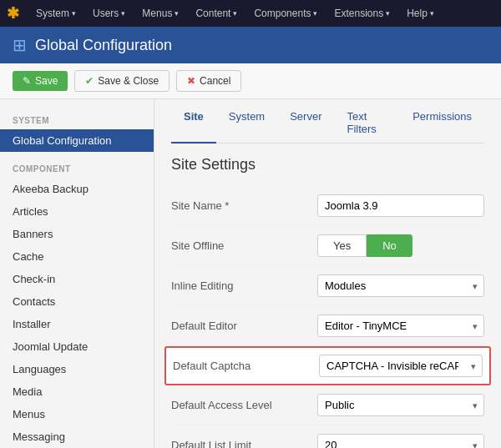  Describe the element at coordinates (327, 165) in the screenshot. I see `section-title: Site Settings` at that location.